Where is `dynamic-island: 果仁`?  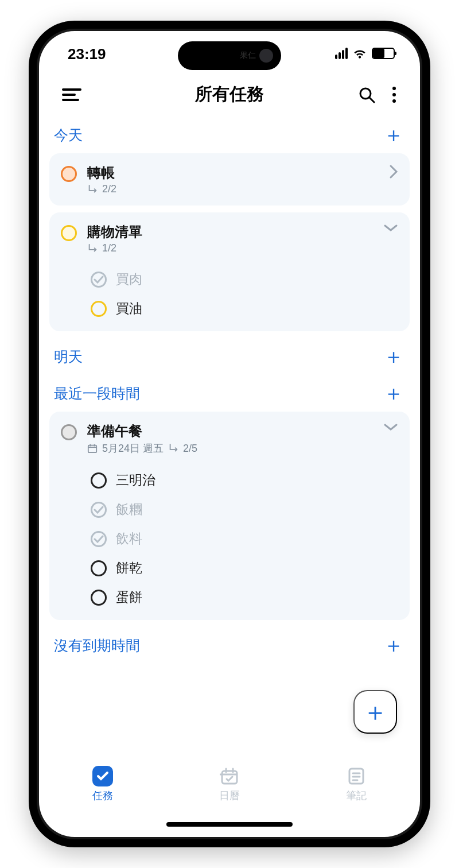
dynamic-island: 果仁 is located at coordinates (230, 56).